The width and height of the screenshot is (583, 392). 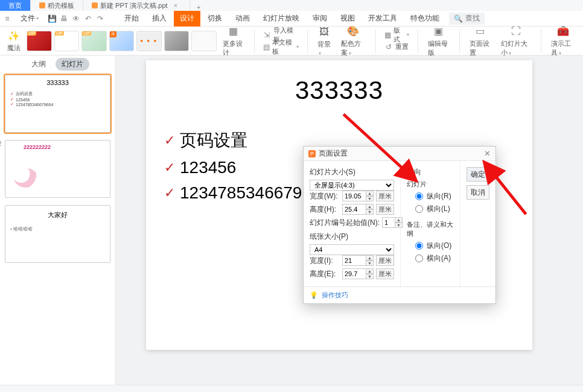 I want to click on ribbon-design: ✨魔法 VIP VIP VIP 荐 ▦更多设计 ⇲导入模板 ▤本文模板▾ 🖼背景…, so click(x=292, y=41).